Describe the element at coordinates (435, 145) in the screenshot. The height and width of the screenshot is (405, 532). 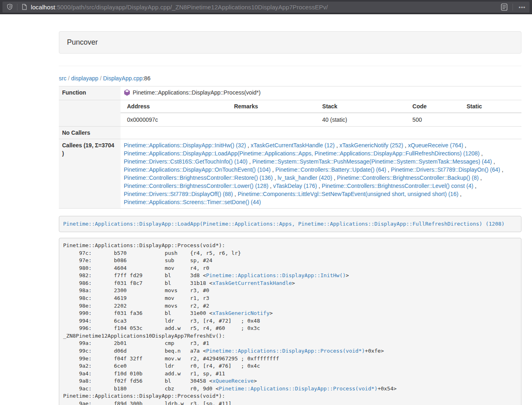
I see `callee-link: xQueueReceive (764)` at that location.